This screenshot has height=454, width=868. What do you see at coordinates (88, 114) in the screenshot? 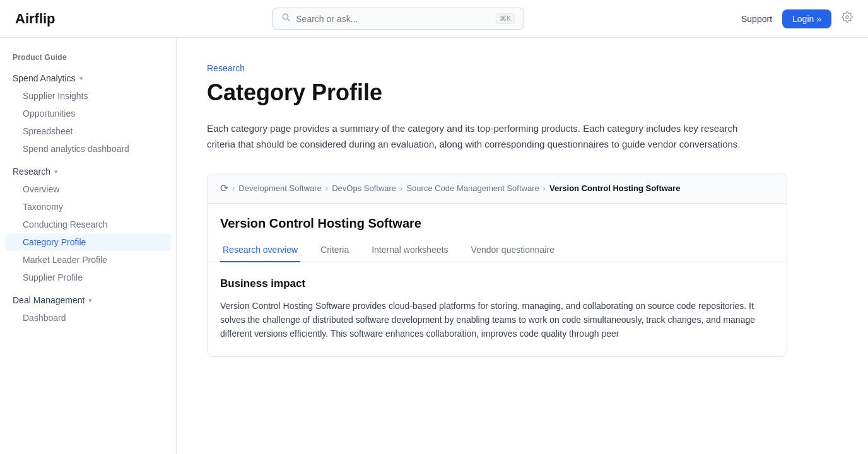
I see `sidebar-item-opportunities: Opportunities` at bounding box center [88, 114].